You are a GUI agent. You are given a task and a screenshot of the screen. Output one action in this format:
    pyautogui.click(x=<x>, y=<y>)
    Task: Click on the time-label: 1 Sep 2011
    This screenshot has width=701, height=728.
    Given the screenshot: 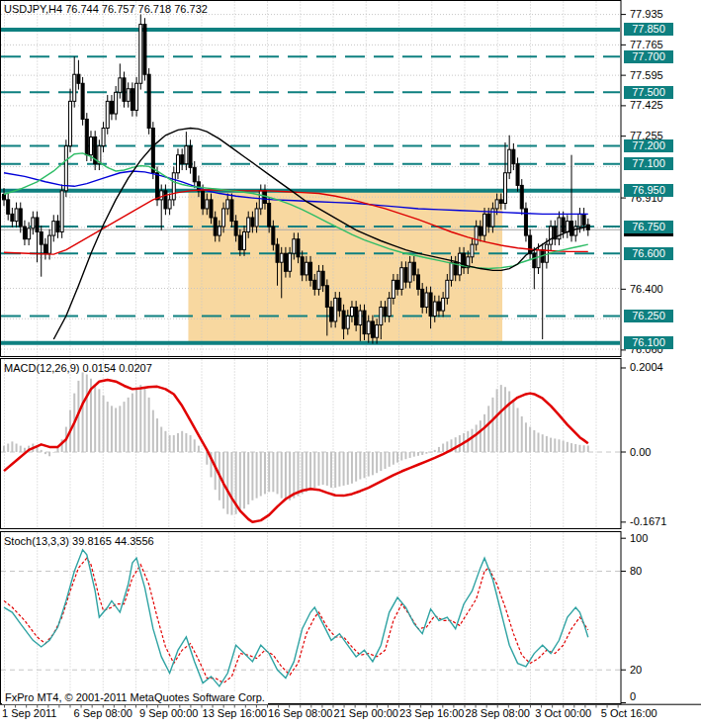 What is the action you would take?
    pyautogui.click(x=30, y=714)
    